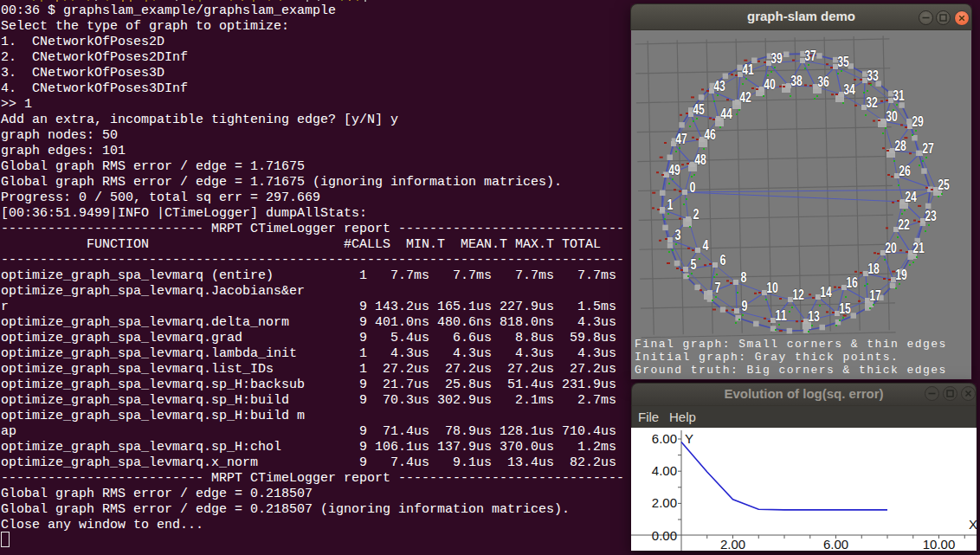  I want to click on svg-text: 21, so click(919, 248).